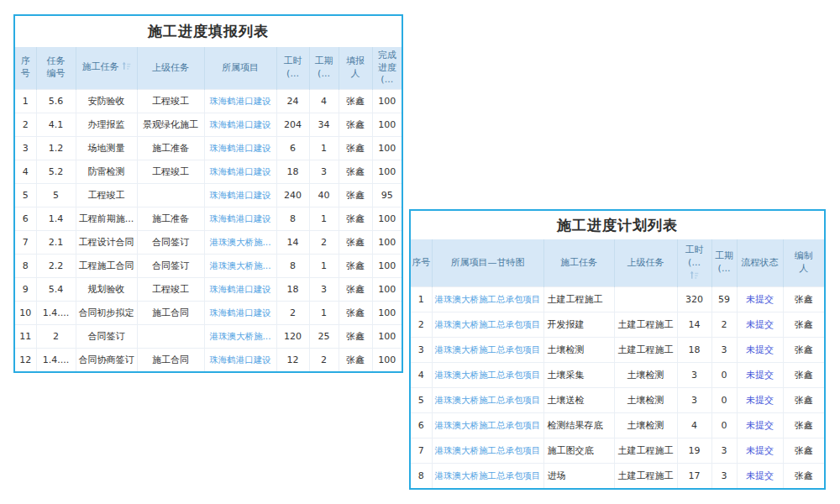  What do you see at coordinates (106, 69) in the screenshot?
I see `column-header: 施工任务` at bounding box center [106, 69].